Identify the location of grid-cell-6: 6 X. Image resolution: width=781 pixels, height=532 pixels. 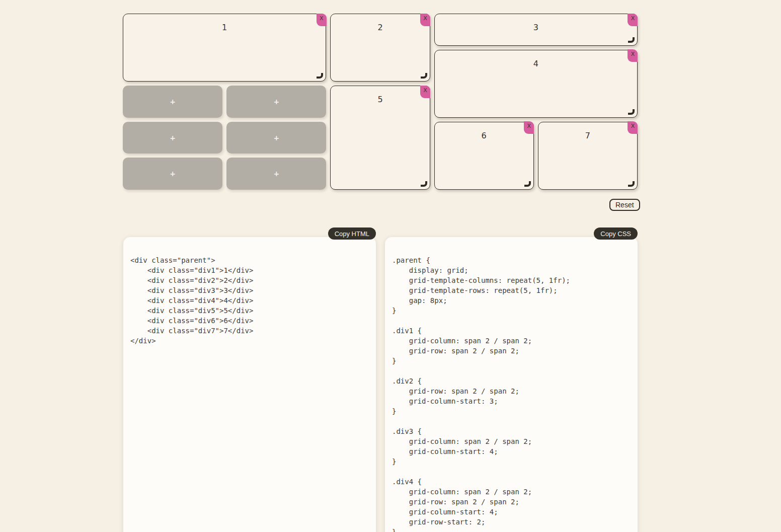
(484, 156).